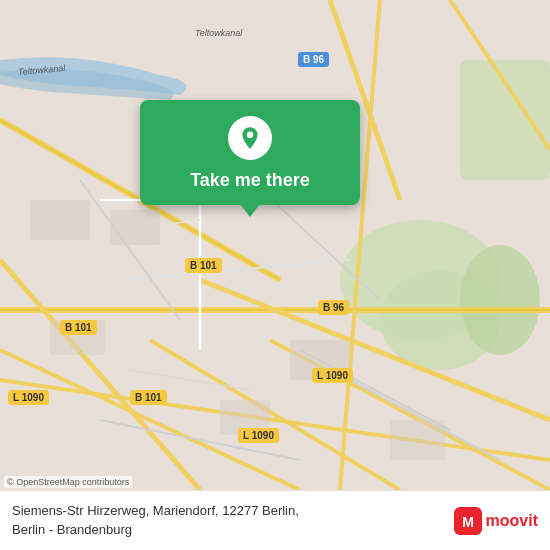 This screenshot has width=550, height=550. I want to click on road-label-b101-center: B 101, so click(204, 266).